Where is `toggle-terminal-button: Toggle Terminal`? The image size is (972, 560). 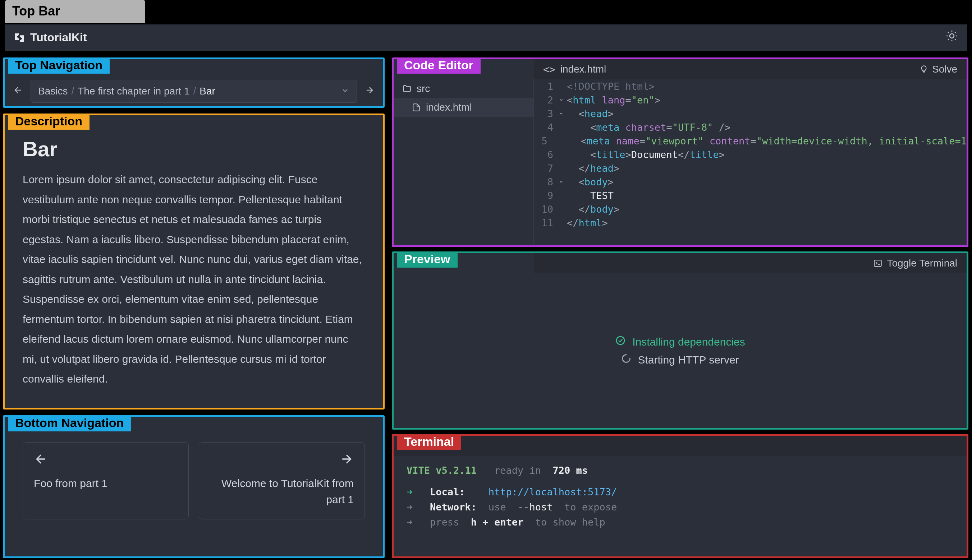 toggle-terminal-button: Toggle Terminal is located at coordinates (915, 263).